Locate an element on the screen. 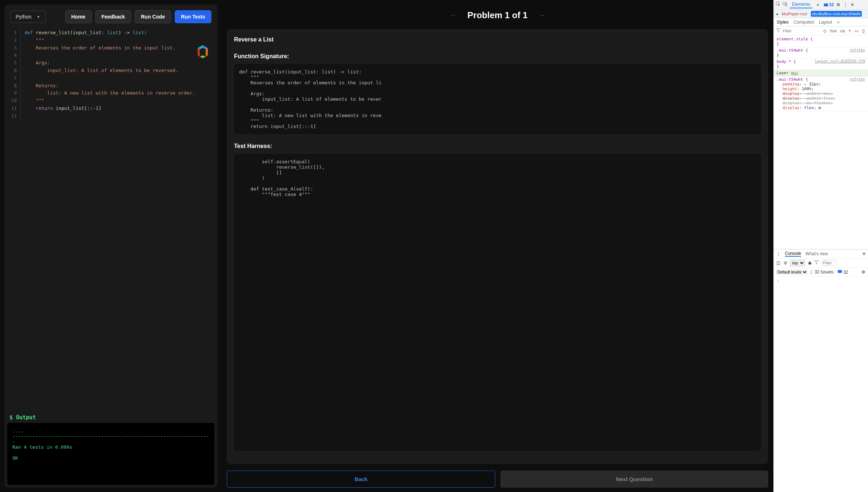 Image resolution: width=868 pixels, height=492 pixels. console-status: Default levels | 32 Issues: 32 ⚙ is located at coordinates (821, 272).